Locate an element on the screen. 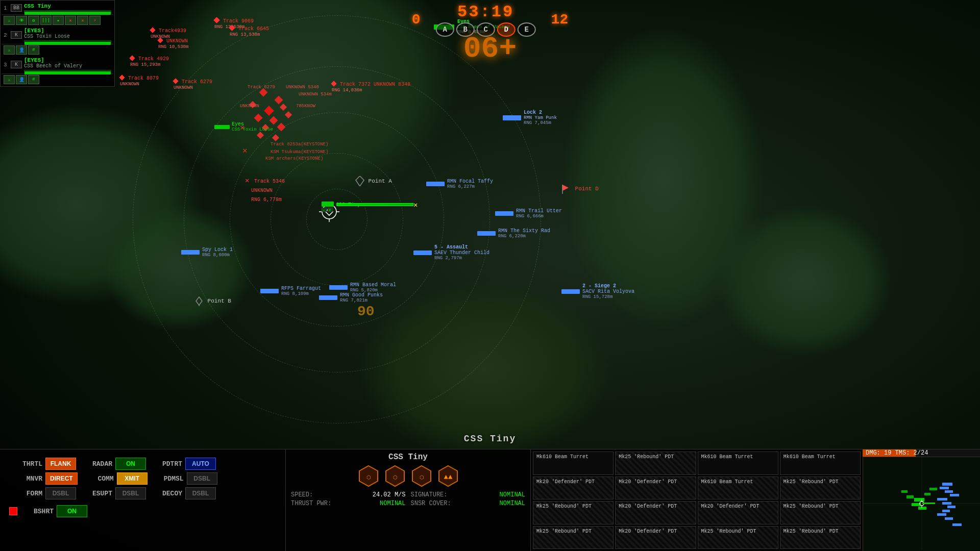 This screenshot has height=551, width=980. unit3-icon-move: ⚔ is located at coordinates (9, 80).